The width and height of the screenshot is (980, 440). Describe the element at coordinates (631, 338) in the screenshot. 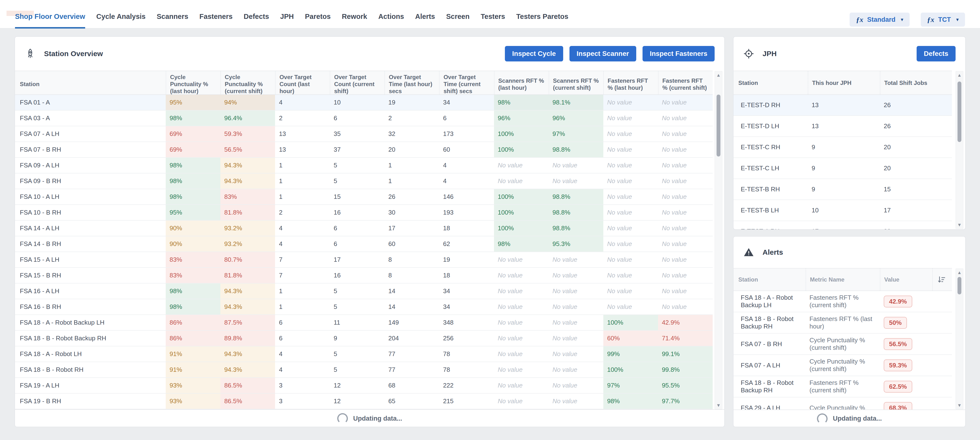

I see `value-cell-8: 60%` at that location.